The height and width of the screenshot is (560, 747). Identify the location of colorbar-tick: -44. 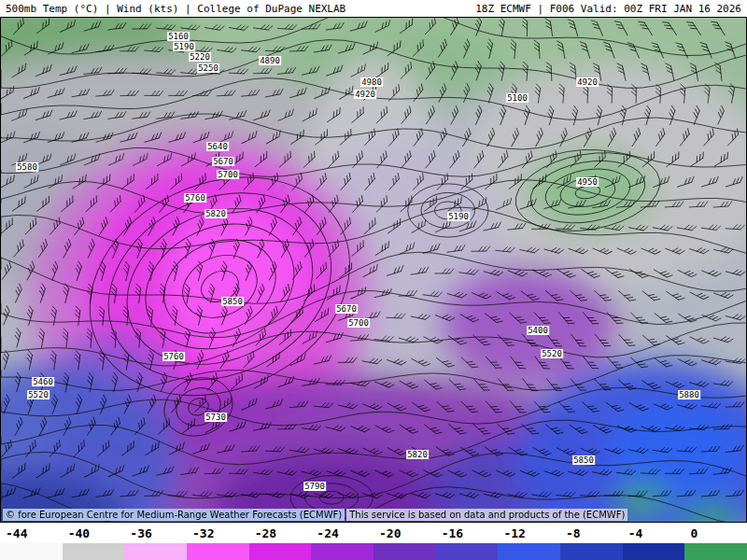
(32, 534).